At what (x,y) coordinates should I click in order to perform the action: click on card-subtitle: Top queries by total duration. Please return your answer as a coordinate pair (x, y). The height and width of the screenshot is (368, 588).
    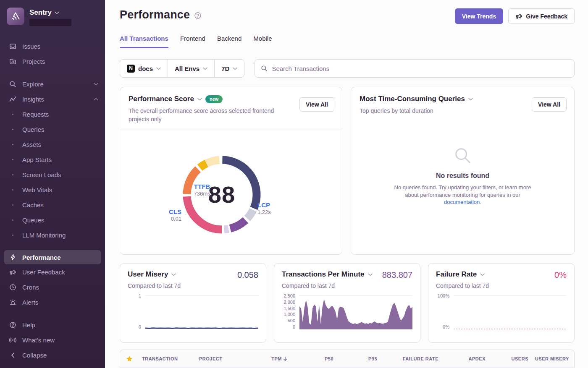
    Looking at the image, I should click on (439, 111).